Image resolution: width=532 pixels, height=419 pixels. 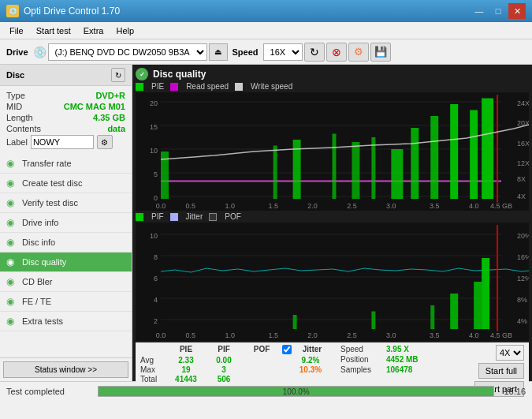 What do you see at coordinates (174, 217) in the screenshot?
I see `jitter-legend-color` at bounding box center [174, 217].